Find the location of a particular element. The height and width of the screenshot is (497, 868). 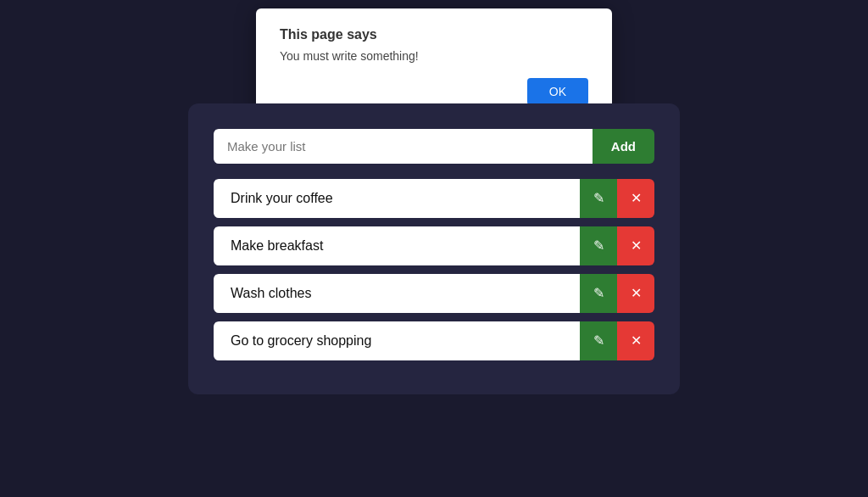

task-item: Go to grocery shopping✎✕ is located at coordinates (434, 341).